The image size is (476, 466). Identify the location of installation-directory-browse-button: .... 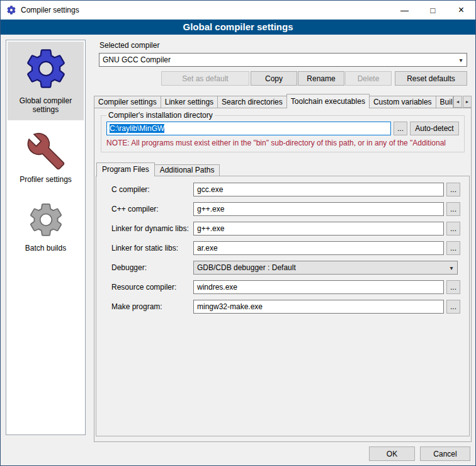
(400, 128).